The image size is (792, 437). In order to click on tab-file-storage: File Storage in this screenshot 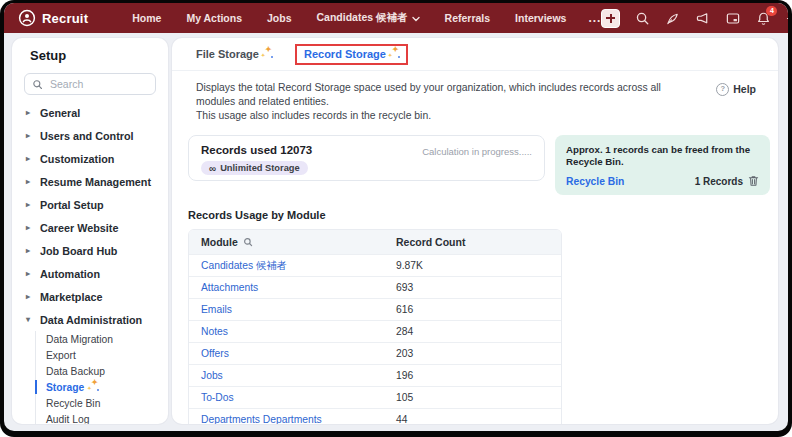, I will do `click(234, 54)`.